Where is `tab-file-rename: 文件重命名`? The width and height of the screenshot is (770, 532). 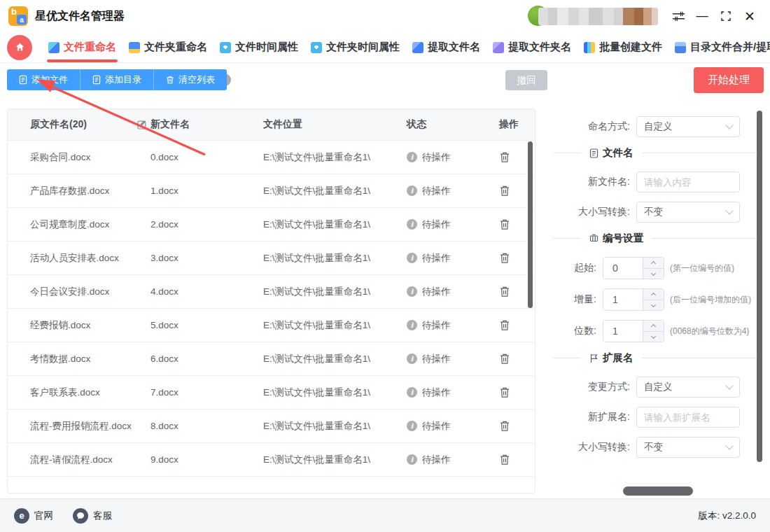 tab-file-rename: 文件重命名 is located at coordinates (83, 48).